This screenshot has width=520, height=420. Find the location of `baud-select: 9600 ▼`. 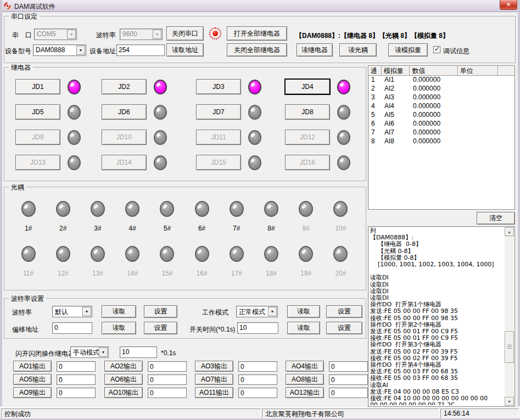

baud-select: 9600 ▼ is located at coordinates (141, 34).